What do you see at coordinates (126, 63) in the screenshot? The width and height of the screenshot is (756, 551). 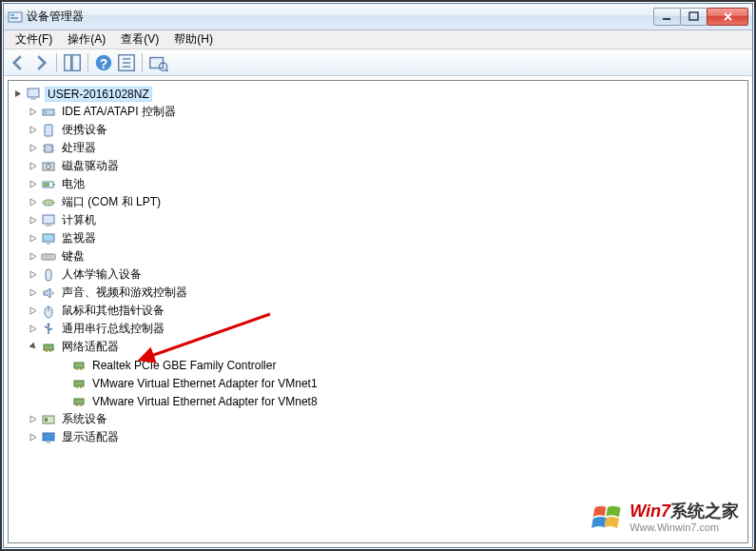 I see `properties-button` at bounding box center [126, 63].